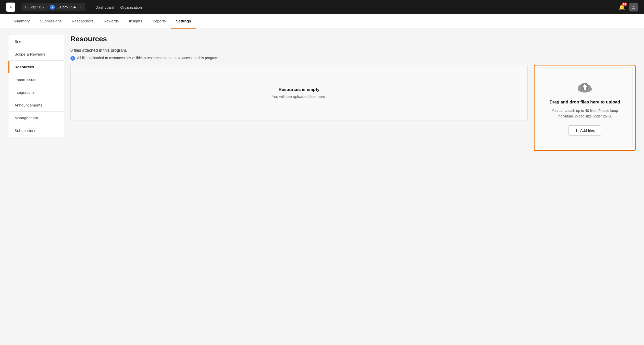 This screenshot has height=345, width=644. What do you see at coordinates (52, 7) in the screenshot?
I see `bc-icon: ●` at bounding box center [52, 7].